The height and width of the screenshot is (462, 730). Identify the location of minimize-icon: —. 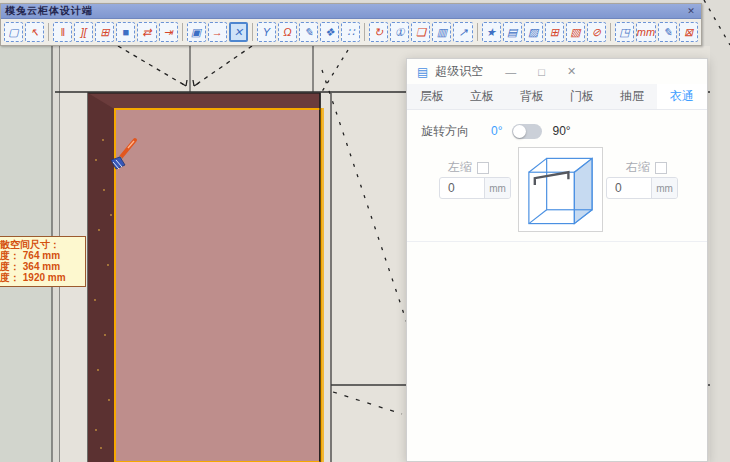
(510, 72).